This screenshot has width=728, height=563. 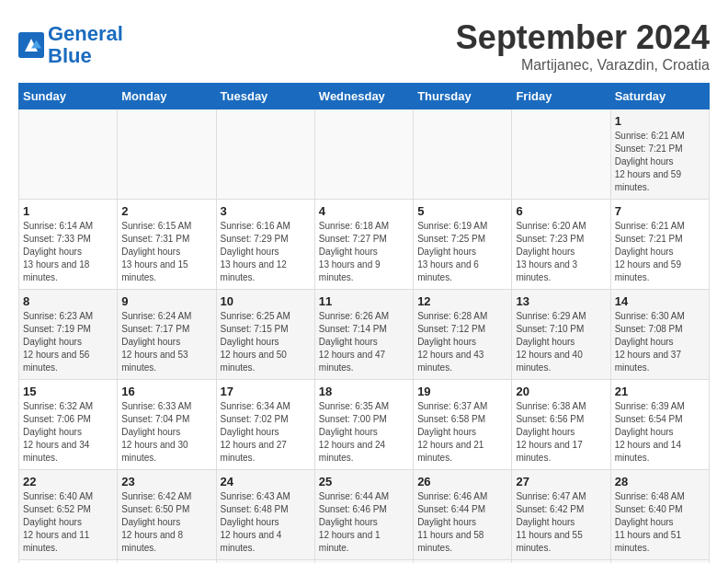 What do you see at coordinates (68, 342) in the screenshot?
I see `day-info: Sunrise: 6:23 AM Sunset: 7:19 PM Dayligh…` at bounding box center [68, 342].